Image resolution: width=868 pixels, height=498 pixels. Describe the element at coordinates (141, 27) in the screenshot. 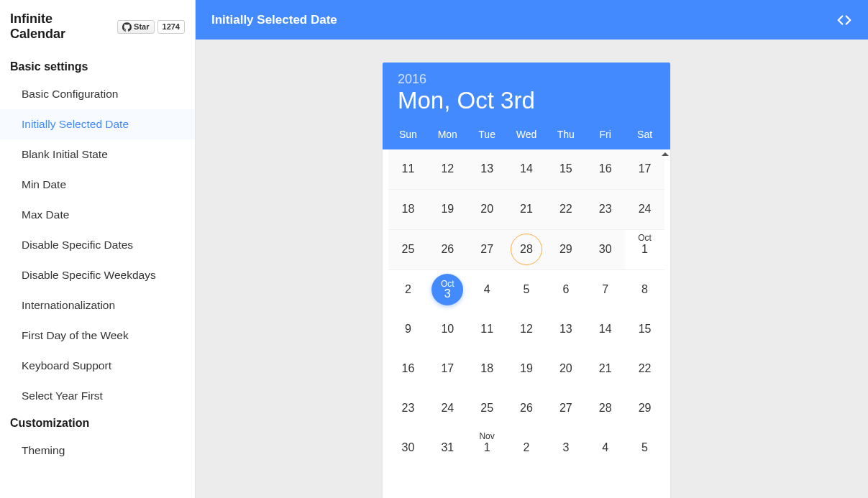

I see `github-star-label: Star` at that location.